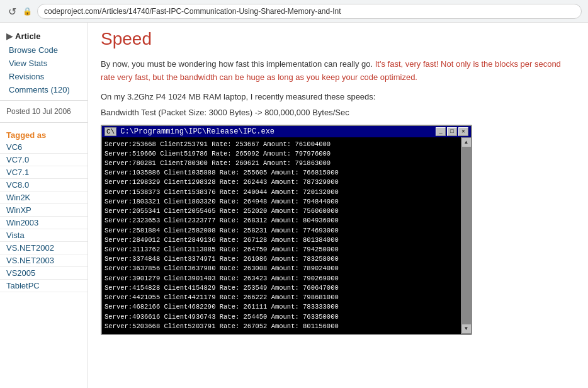  I want to click on sidebar-tag-tabletpc: TabletPC, so click(44, 286).